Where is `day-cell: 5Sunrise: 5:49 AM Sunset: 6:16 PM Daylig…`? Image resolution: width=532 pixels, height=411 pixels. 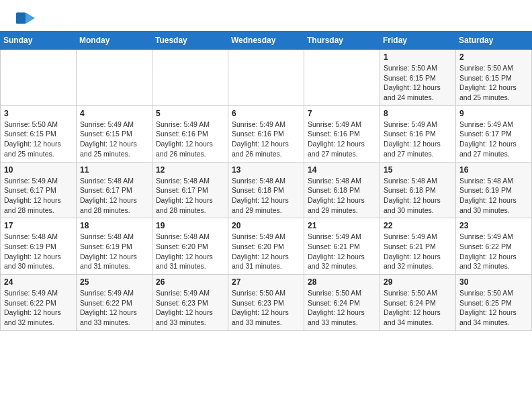 day-cell: 5Sunrise: 5:49 AM Sunset: 6:16 PM Daylig… is located at coordinates (191, 134).